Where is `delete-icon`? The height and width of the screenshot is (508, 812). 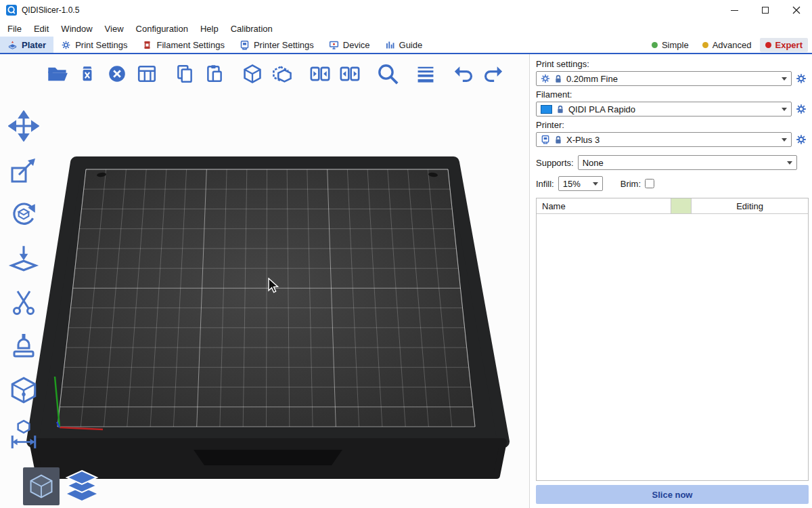
delete-icon is located at coordinates (87, 74).